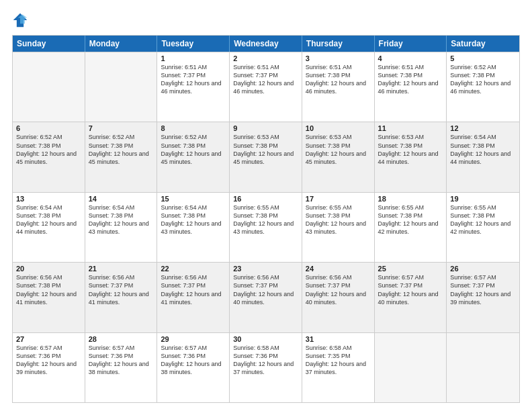 Image resolution: width=532 pixels, height=411 pixels. What do you see at coordinates (411, 44) in the screenshot?
I see `weekday-header: Friday` at bounding box center [411, 44].